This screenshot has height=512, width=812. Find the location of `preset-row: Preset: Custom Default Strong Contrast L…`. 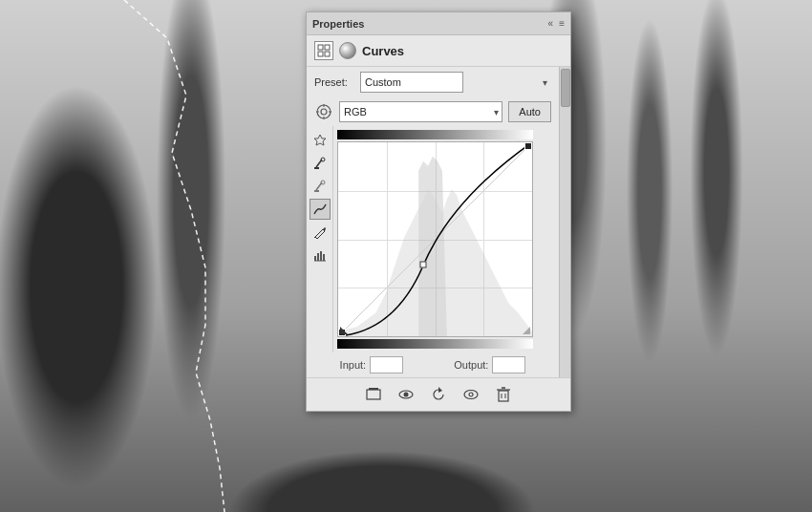

preset-row: Preset: Custom Default Strong Contrast L… is located at coordinates (433, 82).